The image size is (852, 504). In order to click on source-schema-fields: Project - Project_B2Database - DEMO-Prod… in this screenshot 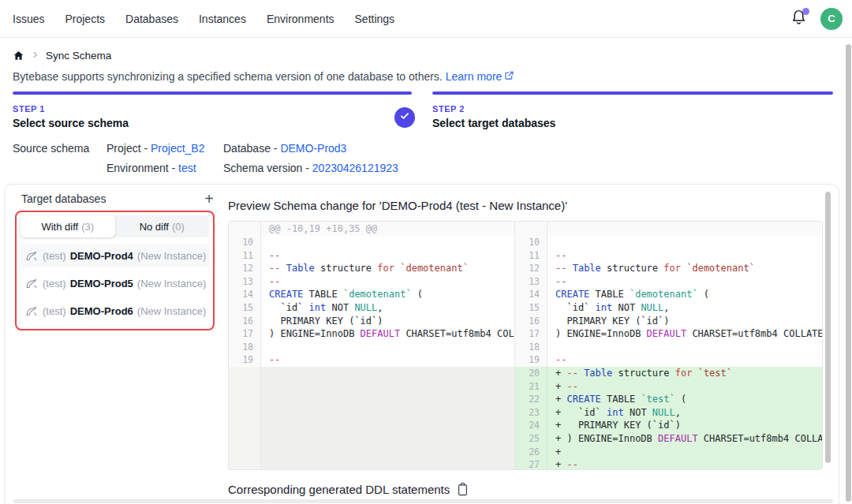, I will do `click(252, 158)`.